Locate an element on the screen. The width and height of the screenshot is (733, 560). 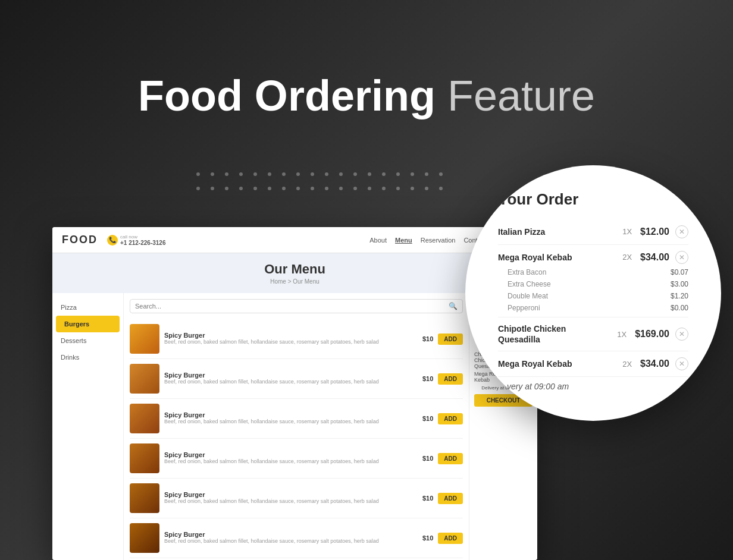
sidebar-item-burgers: Burgers is located at coordinates (88, 324).